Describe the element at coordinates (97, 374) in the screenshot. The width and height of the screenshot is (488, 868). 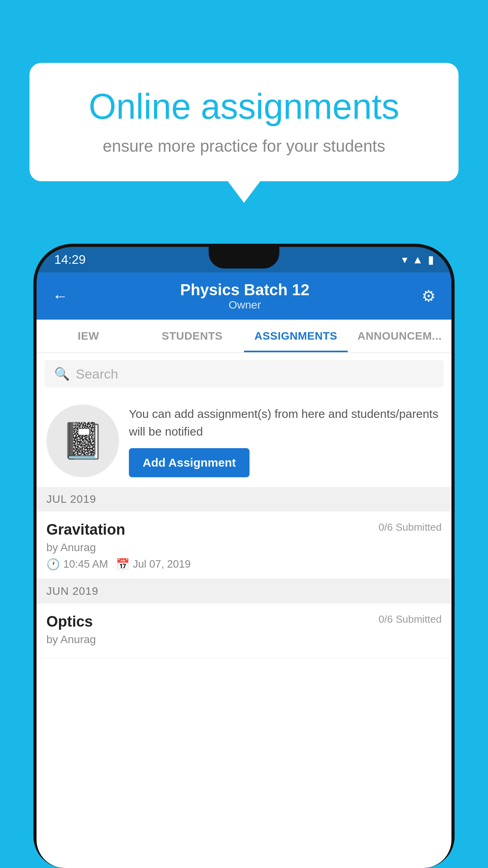
I see `search-placeholder: Search` at that location.